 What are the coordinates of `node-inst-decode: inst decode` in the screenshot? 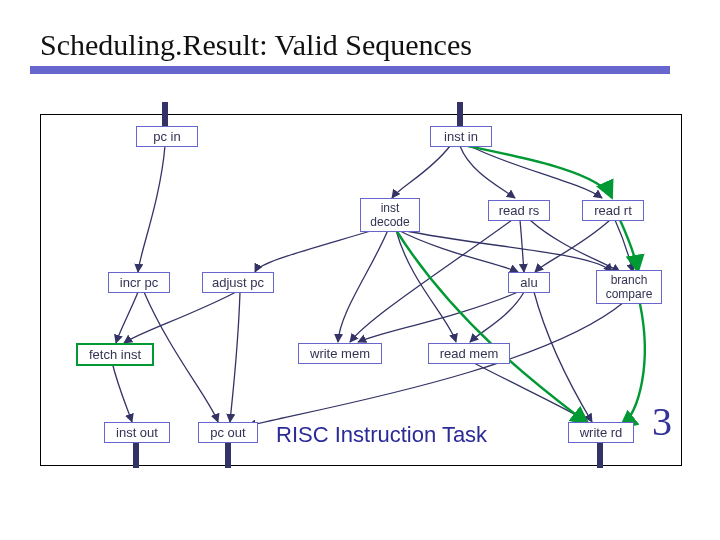 It's located at (390, 215).